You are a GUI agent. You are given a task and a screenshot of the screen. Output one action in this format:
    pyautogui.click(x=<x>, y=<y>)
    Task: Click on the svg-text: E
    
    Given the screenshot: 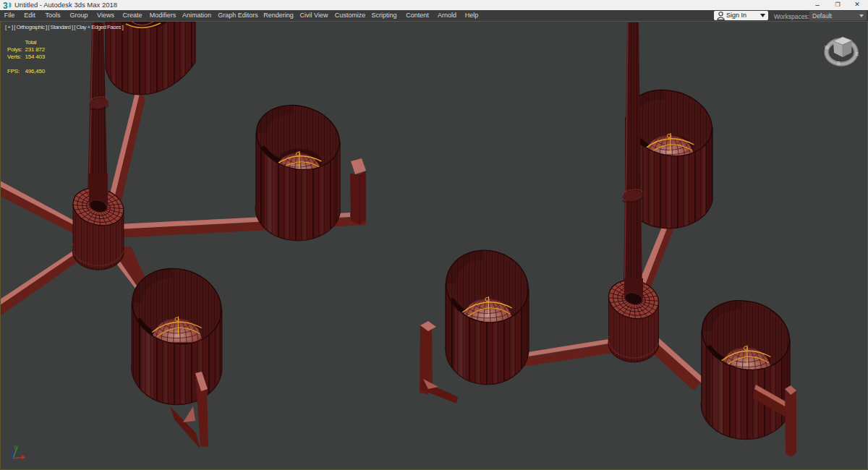 What is the action you would take?
    pyautogui.click(x=858, y=54)
    